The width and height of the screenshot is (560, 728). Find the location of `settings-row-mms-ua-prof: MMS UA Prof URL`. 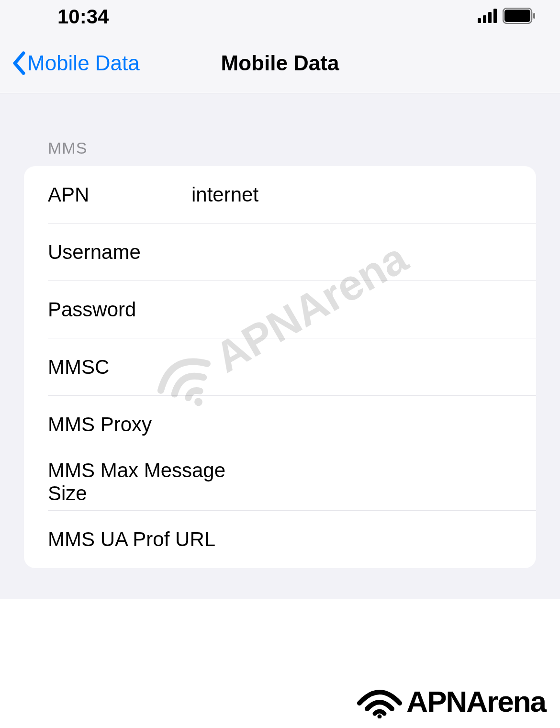

settings-row-mms-ua-prof: MMS UA Prof URL is located at coordinates (280, 539).